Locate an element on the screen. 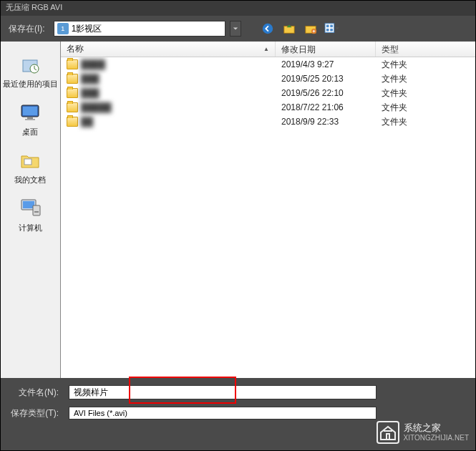  bottom-panel: 文件名(N): 保存类型(T): AVI Files (*.avi) is located at coordinates (238, 405).